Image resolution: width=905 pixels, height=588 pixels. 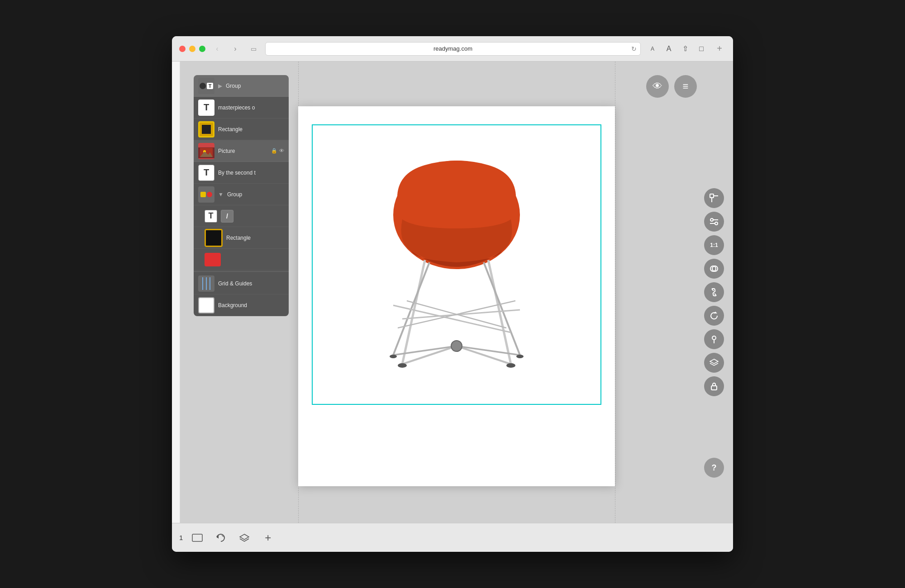 What do you see at coordinates (241, 195) in the screenshot?
I see `layers-panel: T ▶ Group T masterpieces o Rectangle` at bounding box center [241, 195].